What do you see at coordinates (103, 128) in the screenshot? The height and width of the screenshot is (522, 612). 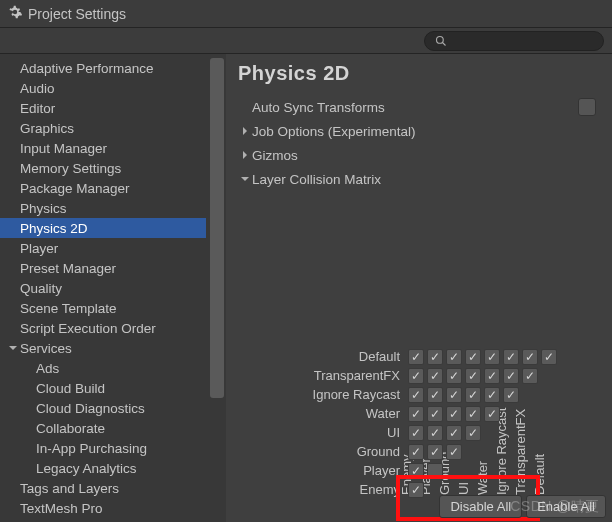 I see `sidebar-item-graphics: Graphics` at bounding box center [103, 128].